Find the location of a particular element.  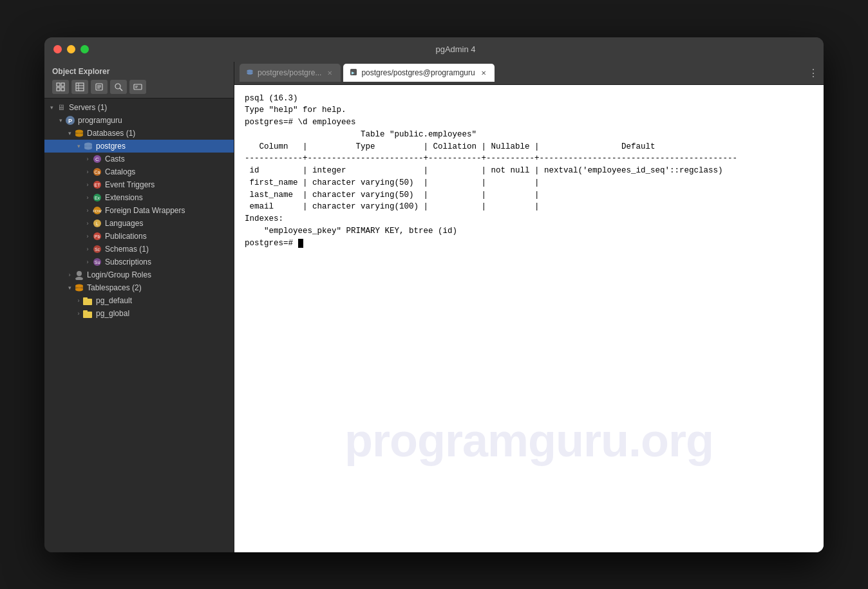

publications-icon: Pb is located at coordinates (97, 236).